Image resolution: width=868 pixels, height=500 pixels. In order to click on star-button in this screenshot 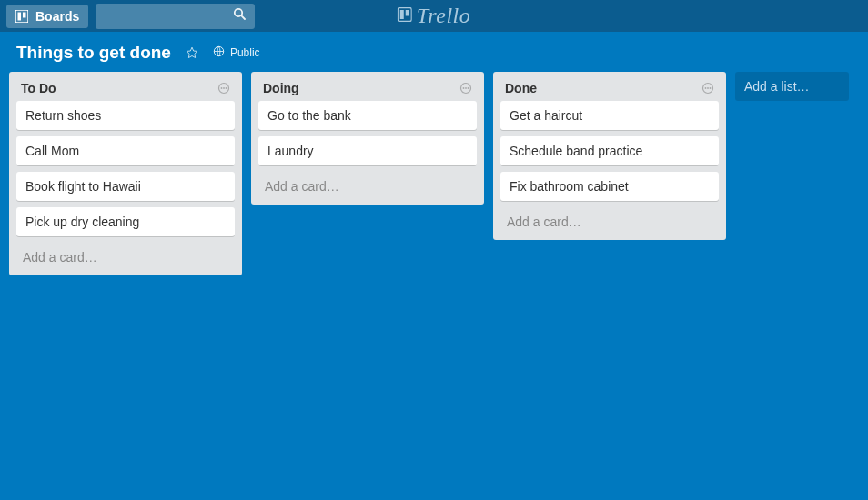, I will do `click(192, 53)`.